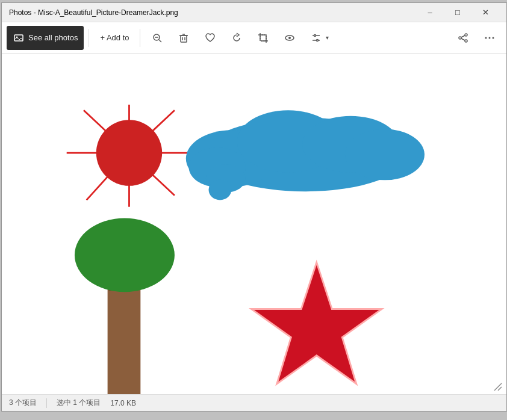  What do you see at coordinates (319, 38) in the screenshot?
I see `adjust-button: ▾` at bounding box center [319, 38].